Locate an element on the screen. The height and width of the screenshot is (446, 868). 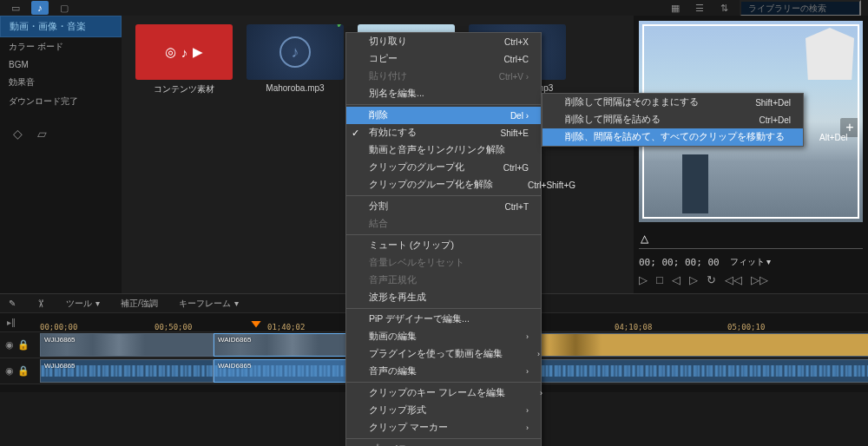
menu-item: 分割Ctrl+T is located at coordinates (444, 207).